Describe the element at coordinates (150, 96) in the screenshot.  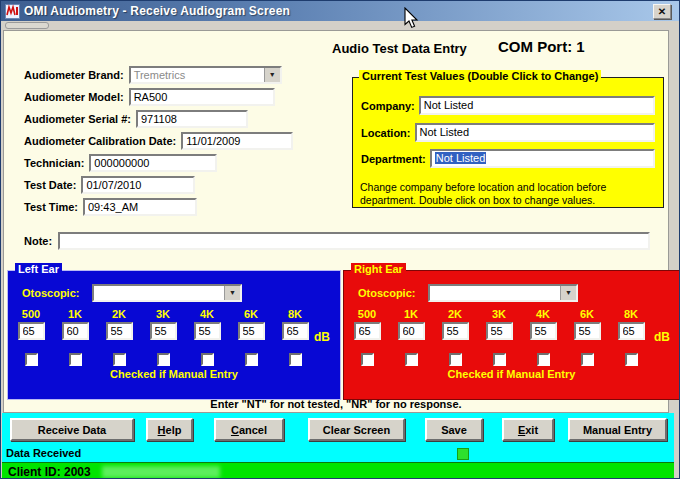
I see `form-row-model: Audiometer Model:` at that location.